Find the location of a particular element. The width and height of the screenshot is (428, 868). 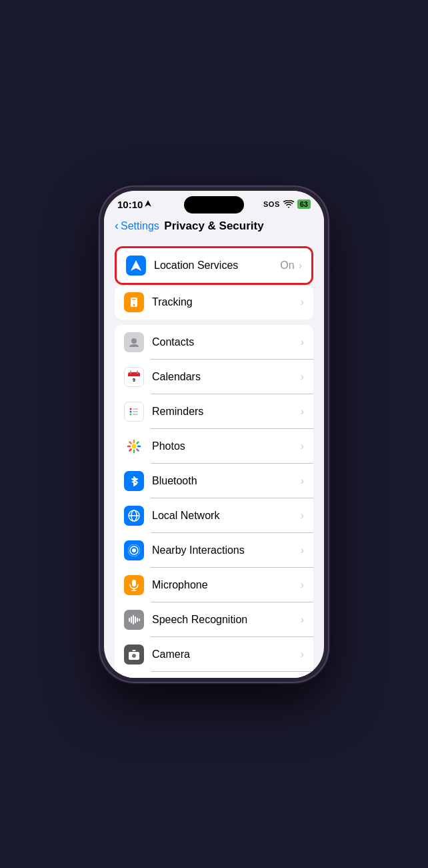

health-row: Health › is located at coordinates (214, 675).